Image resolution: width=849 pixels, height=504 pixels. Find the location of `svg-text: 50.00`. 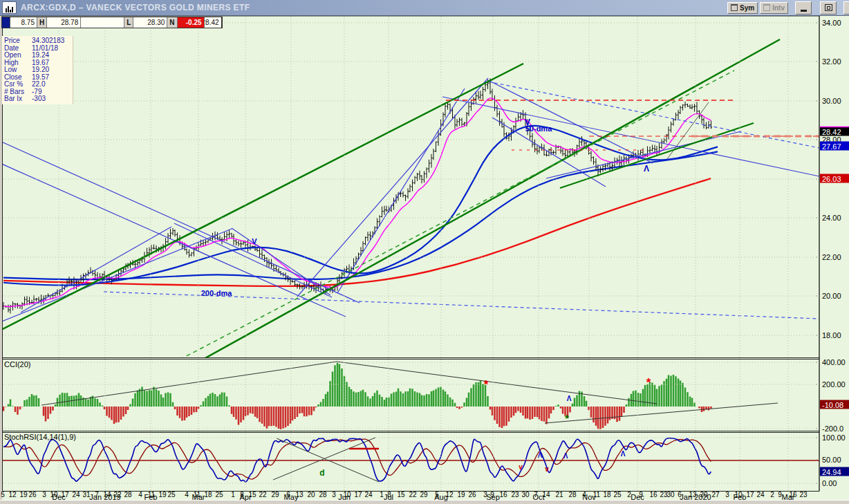

svg-text: 50.00 is located at coordinates (832, 460).